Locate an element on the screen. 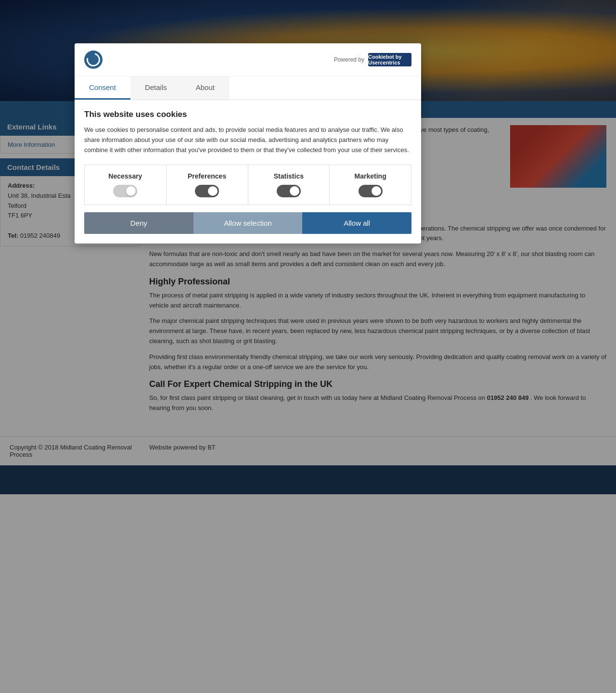 This screenshot has width=616, height=693. modal-header: Powered by Cookiebot by Usercentrics is located at coordinates (248, 60).